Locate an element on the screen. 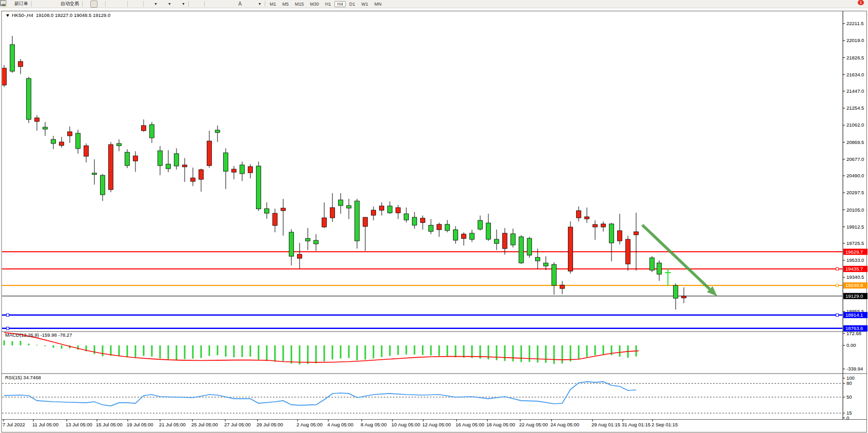 The width and height of the screenshot is (868, 433). time-tick-label: 19 Jul 05:00 is located at coordinates (140, 424).